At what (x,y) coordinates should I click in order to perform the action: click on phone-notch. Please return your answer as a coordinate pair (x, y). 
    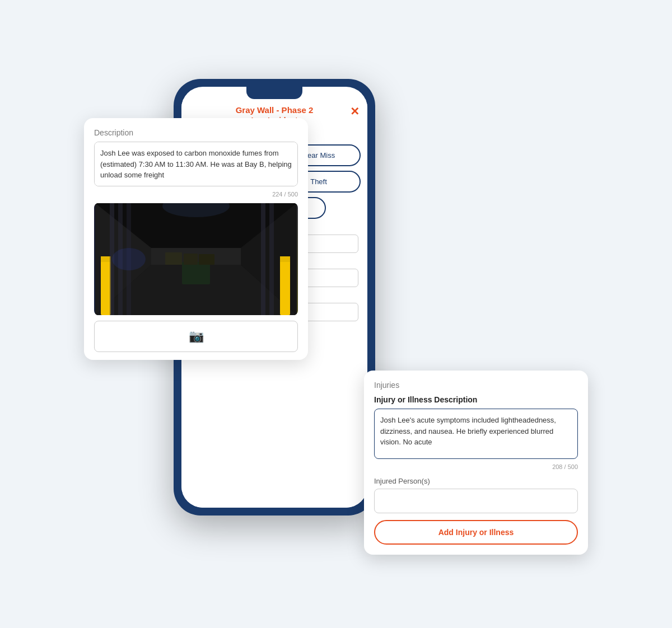
    Looking at the image, I should click on (274, 93).